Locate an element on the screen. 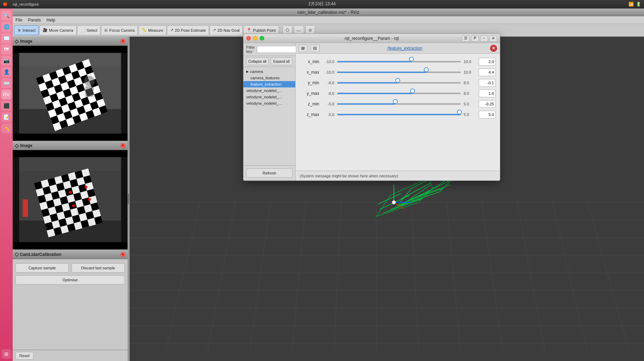 Image resolution: width=644 pixels, height=361 pixels. select-button: ⬜ Select is located at coordinates (89, 30).